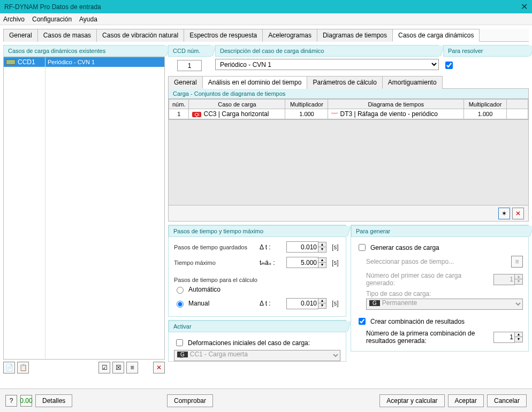 Image resolution: width=532 pixels, height=412 pixels. Describe the element at coordinates (290, 35) in the screenshot. I see `tab-acelero: Acelerogramas` at that location.